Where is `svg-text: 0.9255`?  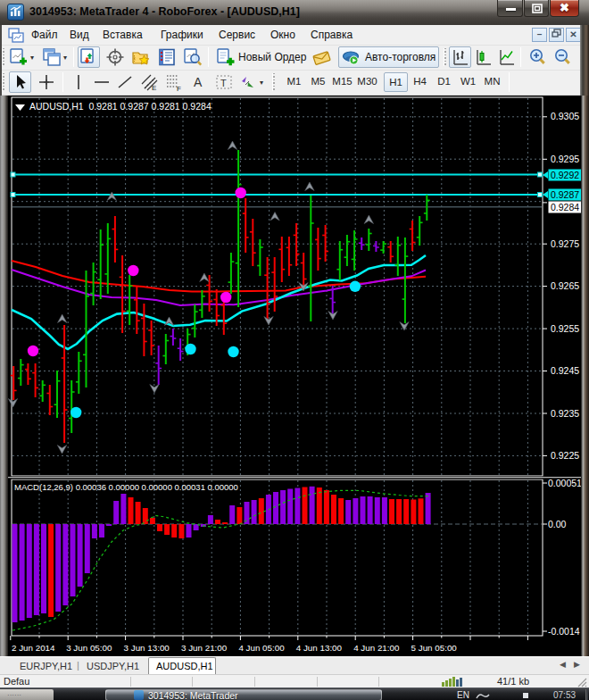 svg-text: 0.9255 is located at coordinates (565, 329).